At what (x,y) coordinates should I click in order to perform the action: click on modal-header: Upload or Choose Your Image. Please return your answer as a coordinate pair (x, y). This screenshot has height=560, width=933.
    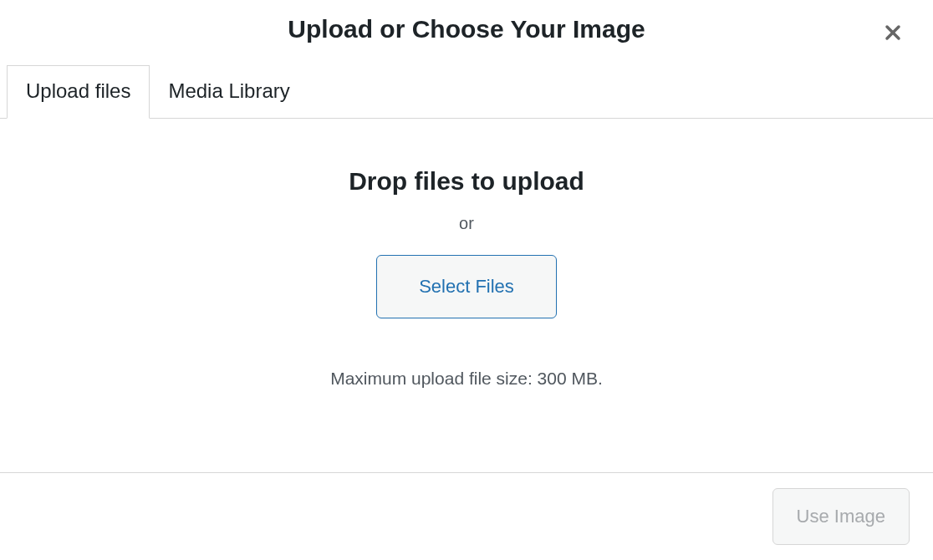
    Looking at the image, I should click on (466, 33).